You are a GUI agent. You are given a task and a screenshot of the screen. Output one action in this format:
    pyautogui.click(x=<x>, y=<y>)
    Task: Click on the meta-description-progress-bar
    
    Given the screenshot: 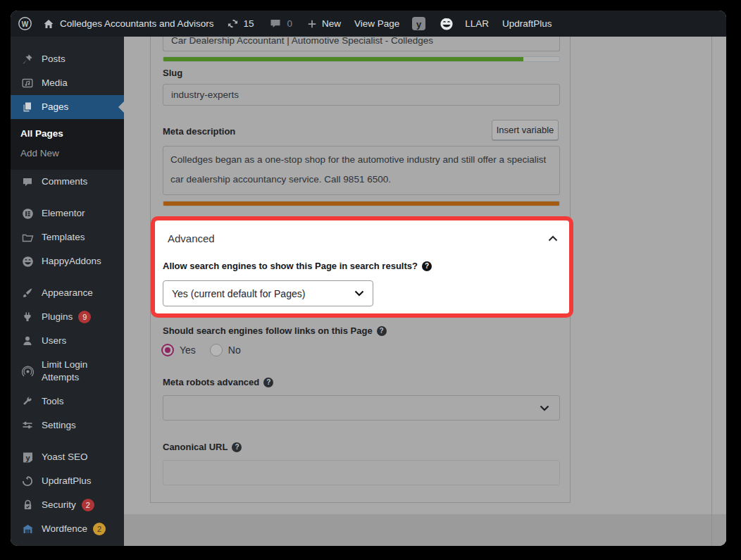 What is the action you would take?
    pyautogui.click(x=361, y=204)
    